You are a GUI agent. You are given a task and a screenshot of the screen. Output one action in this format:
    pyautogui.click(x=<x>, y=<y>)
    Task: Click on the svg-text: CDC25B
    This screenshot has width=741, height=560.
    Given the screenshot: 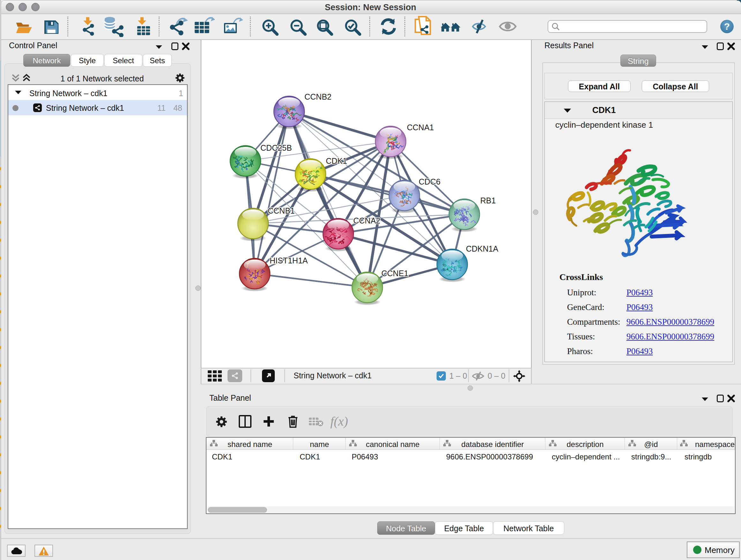 What is the action you would take?
    pyautogui.click(x=276, y=148)
    